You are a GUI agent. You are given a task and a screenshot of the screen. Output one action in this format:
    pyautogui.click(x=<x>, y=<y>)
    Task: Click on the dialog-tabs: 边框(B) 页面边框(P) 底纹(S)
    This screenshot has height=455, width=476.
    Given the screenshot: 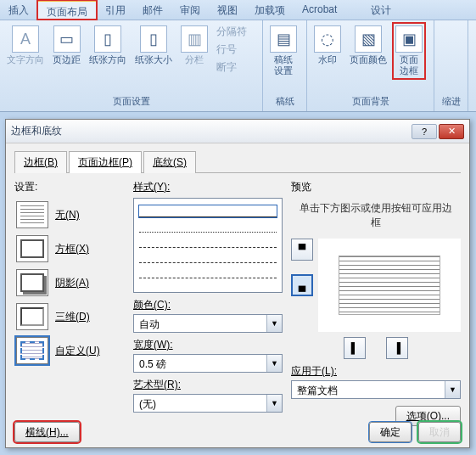 What is the action you would take?
    pyautogui.click(x=238, y=161)
    